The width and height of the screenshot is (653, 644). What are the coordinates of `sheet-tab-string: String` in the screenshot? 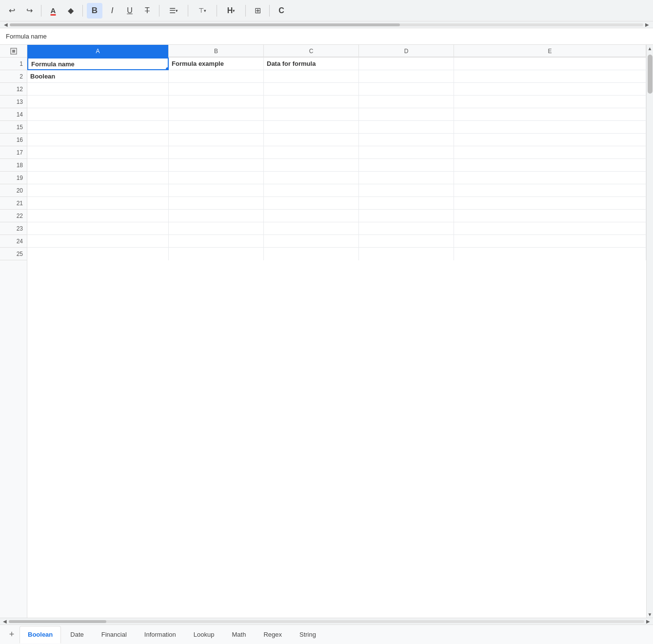 It's located at (308, 635).